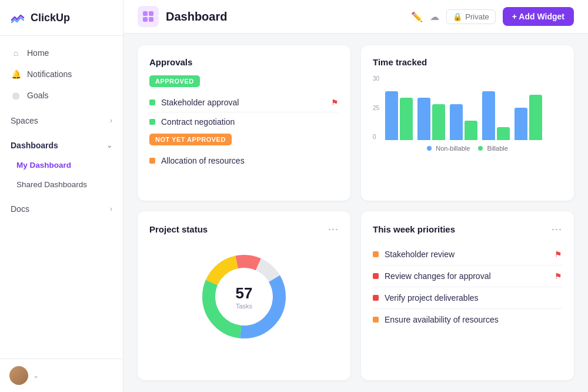 This screenshot has width=588, height=392. I want to click on legend-billable: Billable, so click(493, 148).